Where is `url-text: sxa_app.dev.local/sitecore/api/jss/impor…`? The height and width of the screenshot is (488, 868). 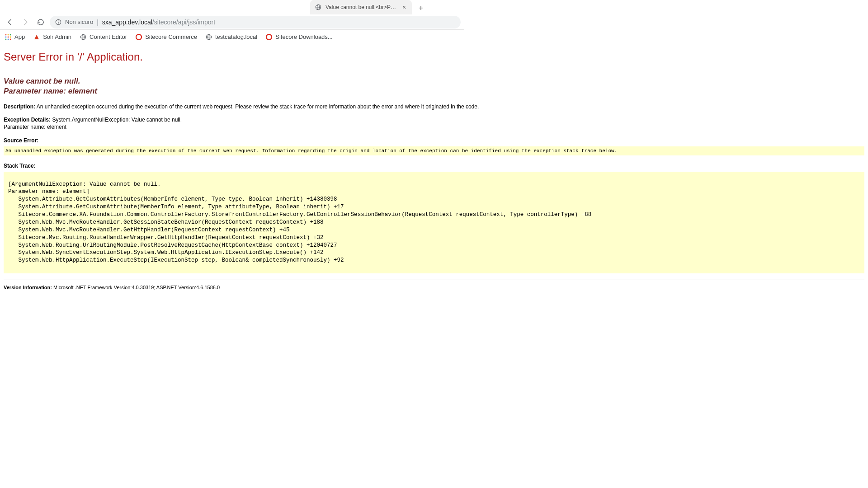
url-text: sxa_app.dev.local/sitecore/api/jss/impor… is located at coordinates (159, 22).